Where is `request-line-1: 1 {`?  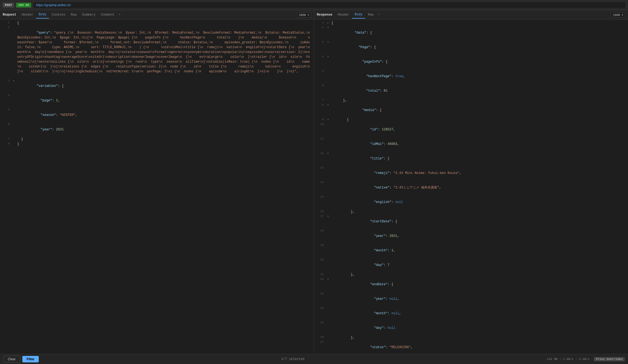 request-line-1: 1 { is located at coordinates (157, 23).